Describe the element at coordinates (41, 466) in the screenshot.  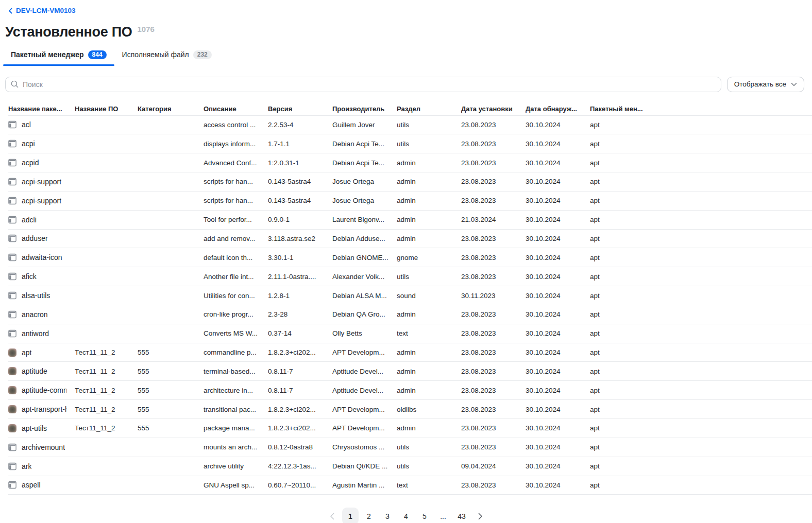
I see `package-name-cell: ark` at that location.